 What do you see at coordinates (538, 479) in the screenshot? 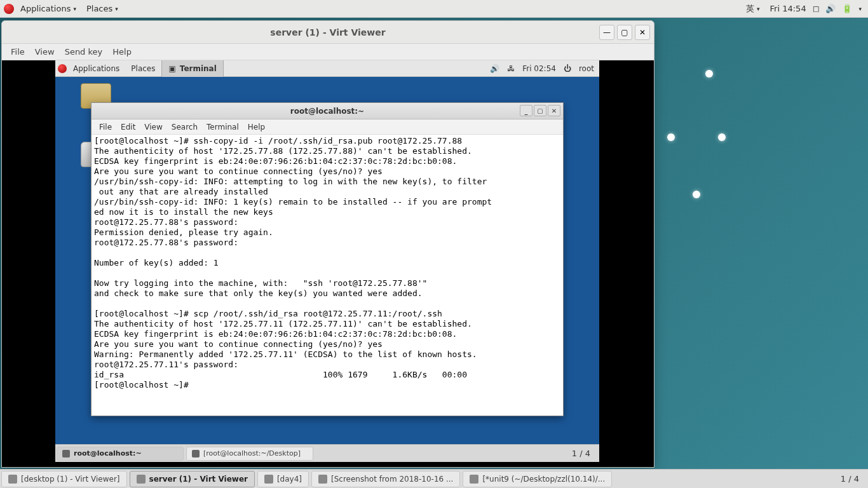
I see `task-unit9-editor: [*unit9 (~/Desktop/zzl(10.14)/...` at bounding box center [538, 479].